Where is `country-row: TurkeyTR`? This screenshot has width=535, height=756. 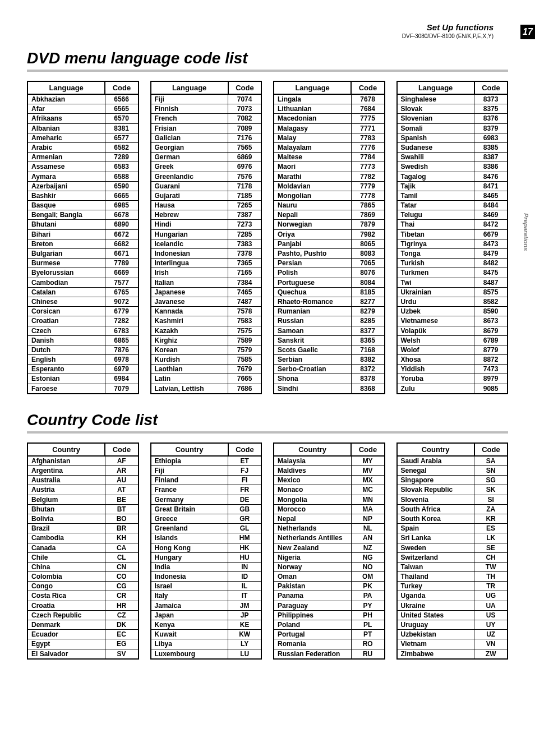 country-row: TurkeyTR is located at coordinates (453, 587).